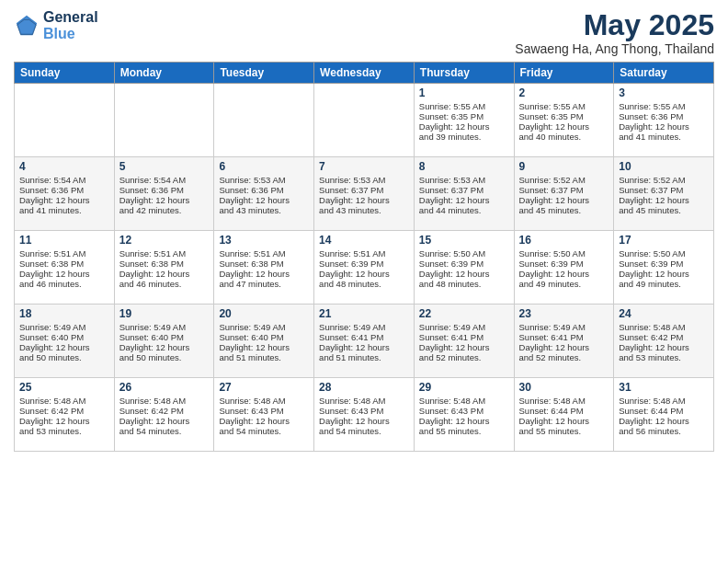 The width and height of the screenshot is (728, 563). Describe the element at coordinates (564, 341) in the screenshot. I see `calendar-cell: 23Sunrise: 5:49 AMSunset: 6:41 PMDayligh…` at that location.